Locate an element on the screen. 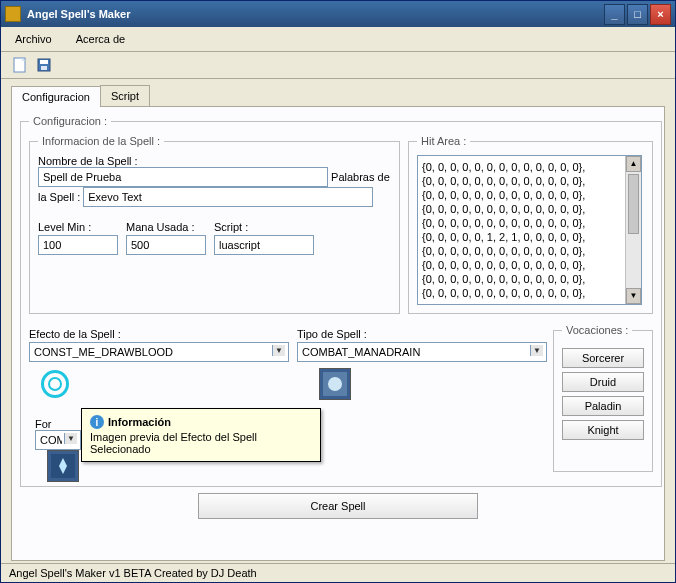 This screenshot has height=583, width=676. voc-sorcerer-button: Sorcerer is located at coordinates (603, 358).